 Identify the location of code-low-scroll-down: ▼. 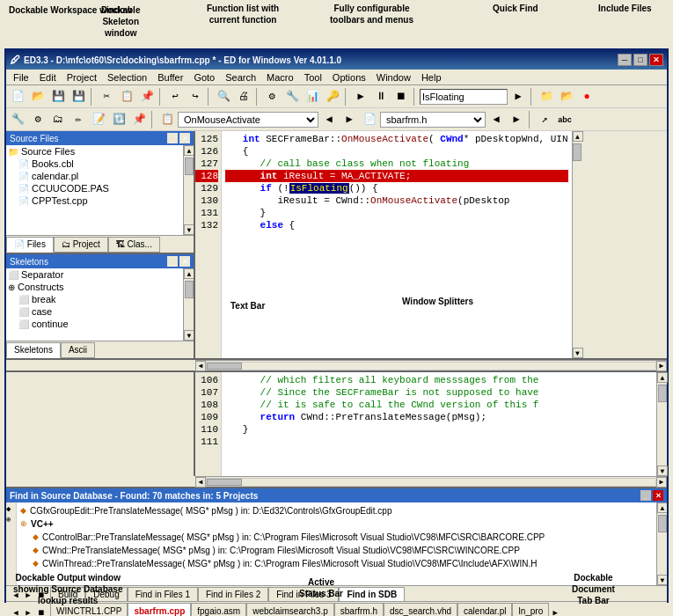
(662, 471).